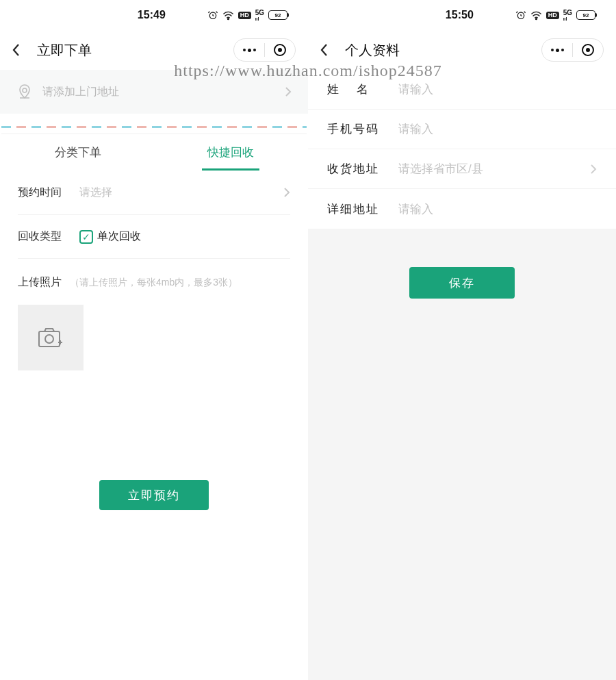 The height and width of the screenshot is (680, 616). Describe the element at coordinates (104, 15) in the screenshot. I see `status-time: 15:49` at that location.